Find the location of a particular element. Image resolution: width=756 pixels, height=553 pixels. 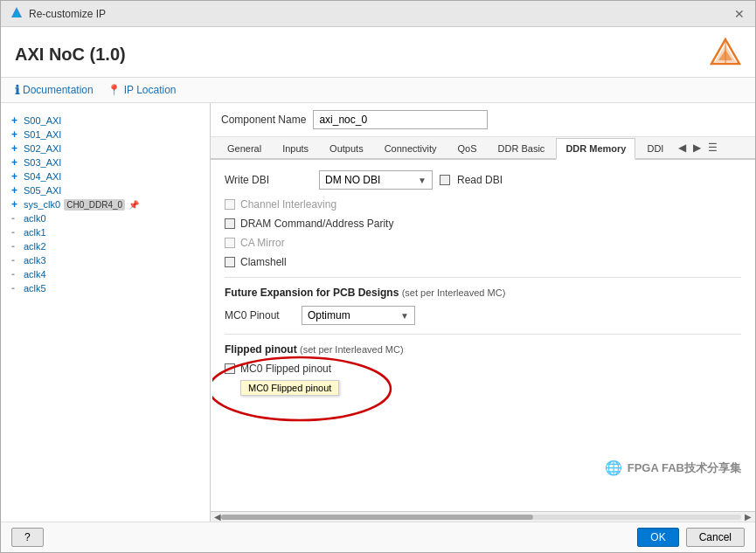

tab-general: General is located at coordinates (245, 149).